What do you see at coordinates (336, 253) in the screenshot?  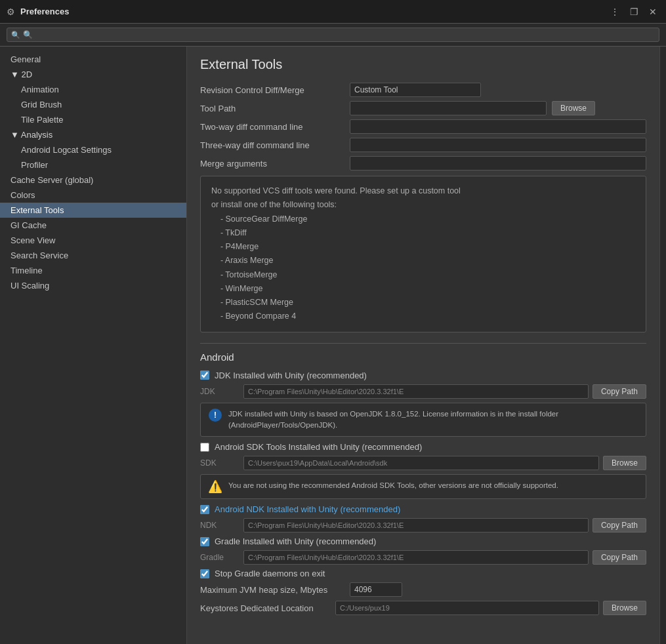 I see `vcs-info-text: No supported VCS diff tools were found. …` at bounding box center [336, 253].